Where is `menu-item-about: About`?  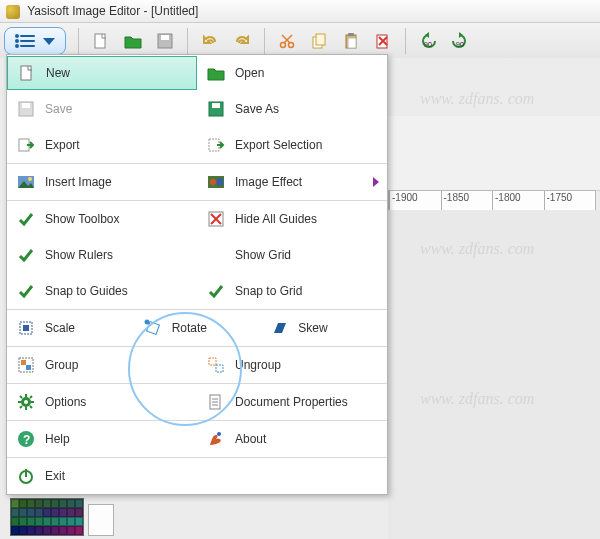 menu-item-about: About is located at coordinates (292, 439).